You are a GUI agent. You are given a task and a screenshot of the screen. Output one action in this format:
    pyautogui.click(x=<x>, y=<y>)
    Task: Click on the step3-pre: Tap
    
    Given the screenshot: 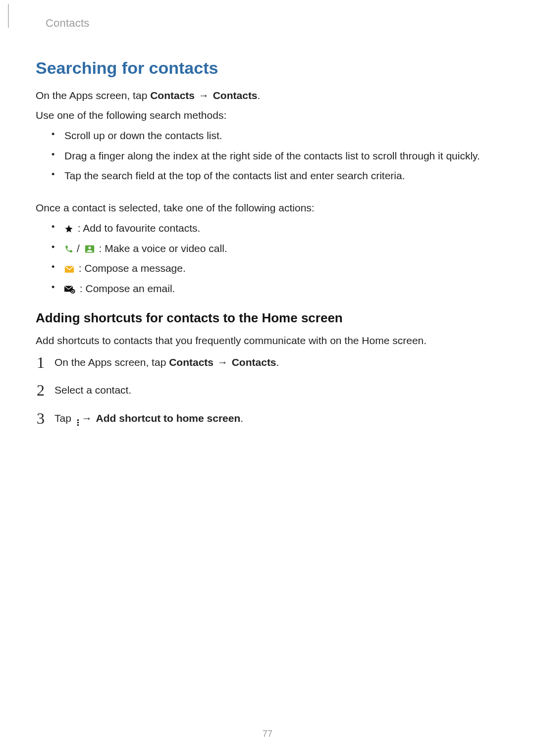 What is the action you would take?
    pyautogui.click(x=63, y=418)
    